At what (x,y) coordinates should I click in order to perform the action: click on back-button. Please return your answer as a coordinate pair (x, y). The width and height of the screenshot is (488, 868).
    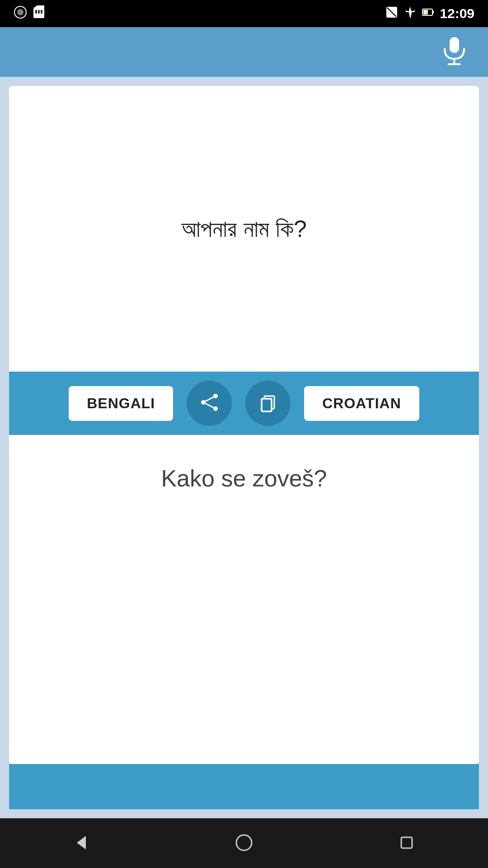
    Looking at the image, I should click on (81, 844).